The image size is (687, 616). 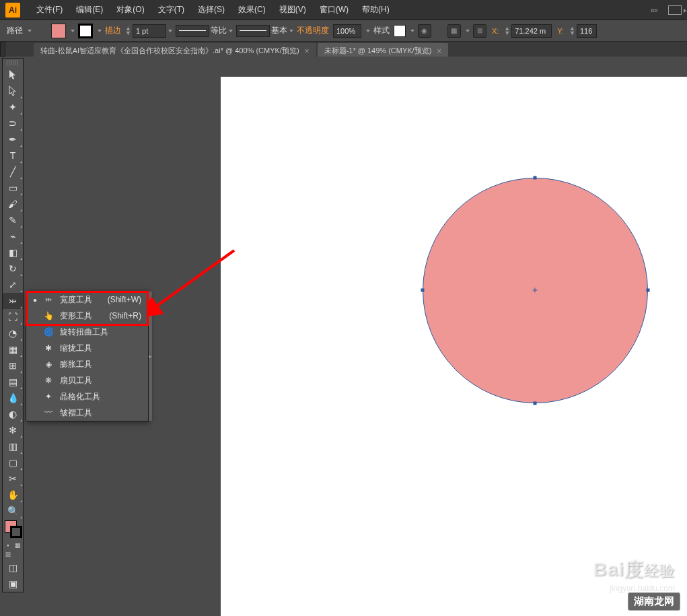 I want to click on style-label: 样式, so click(x=382, y=31).